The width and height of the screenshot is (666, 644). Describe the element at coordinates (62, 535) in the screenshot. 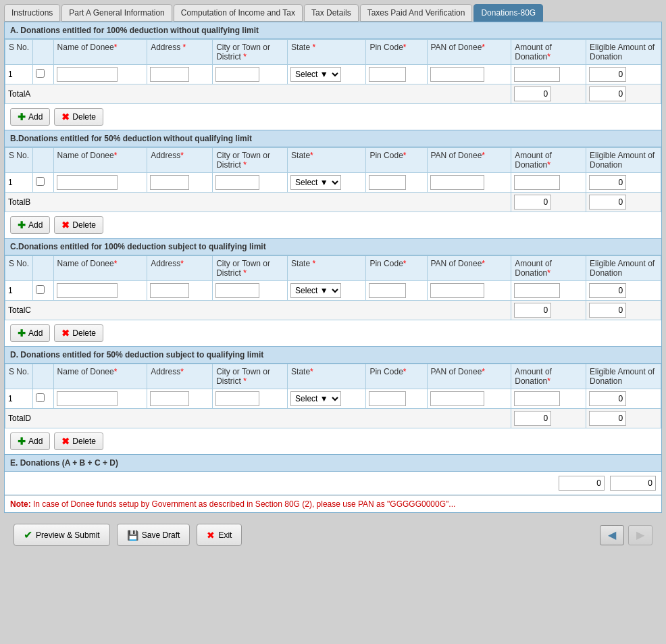

I see `preview-submit-button: ✔ Preview & Submit` at that location.